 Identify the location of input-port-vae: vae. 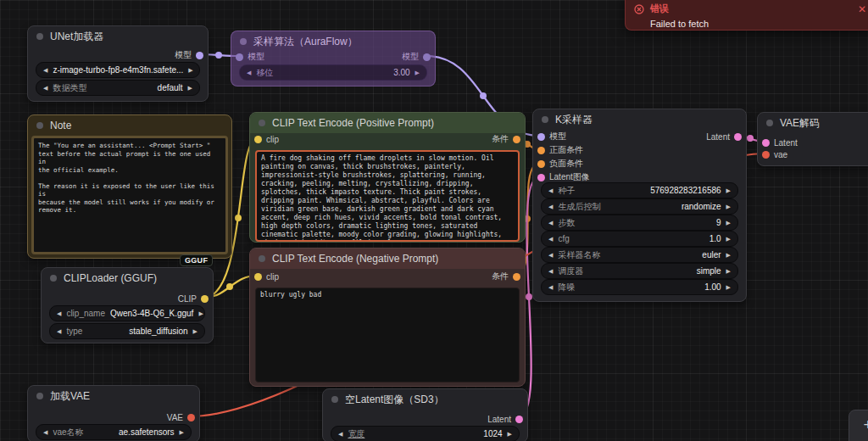
(775, 154).